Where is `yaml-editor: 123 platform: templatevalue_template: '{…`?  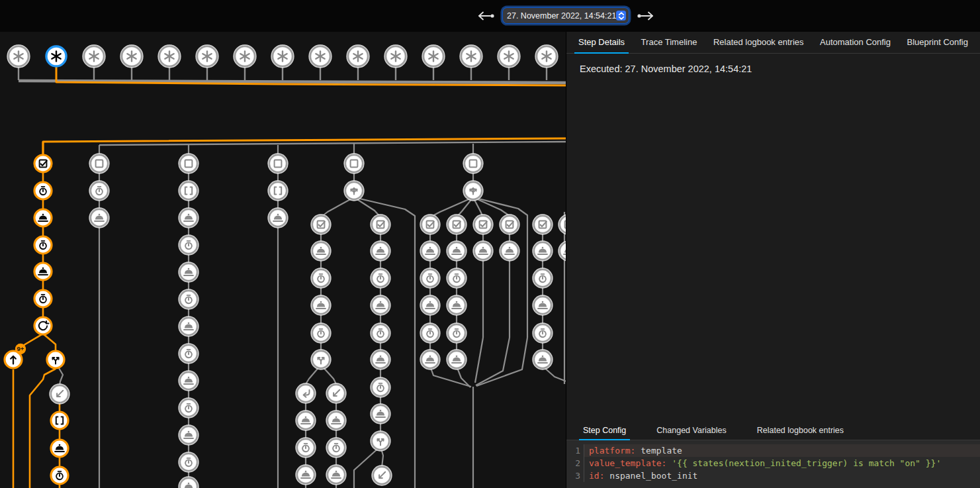 yaml-editor: 123 platform: templatevalue_template: '{… is located at coordinates (773, 464).